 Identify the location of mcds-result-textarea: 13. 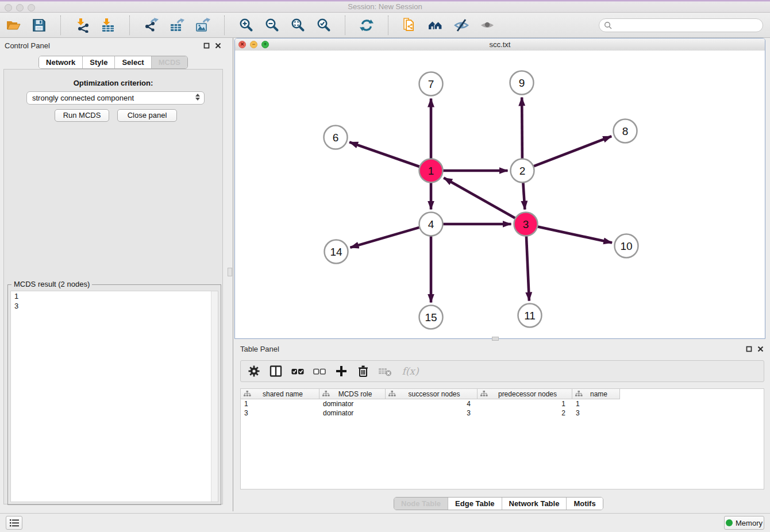
(114, 396).